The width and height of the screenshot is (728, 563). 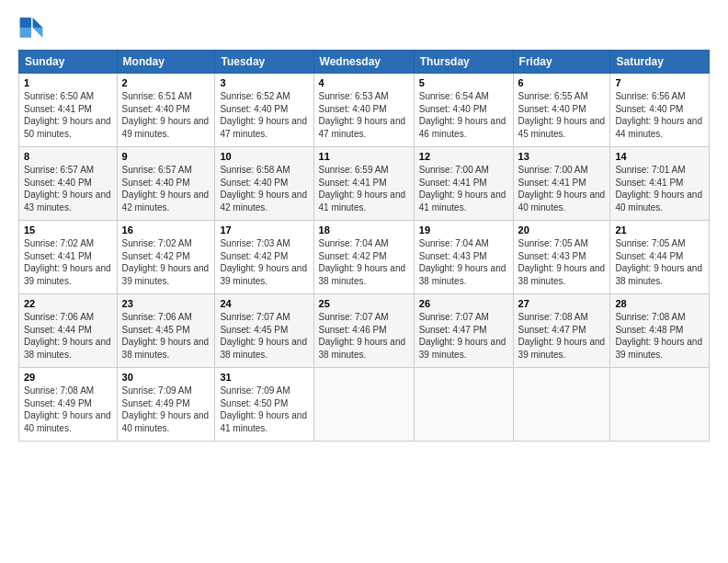 I want to click on day-number: 29, so click(x=68, y=377).